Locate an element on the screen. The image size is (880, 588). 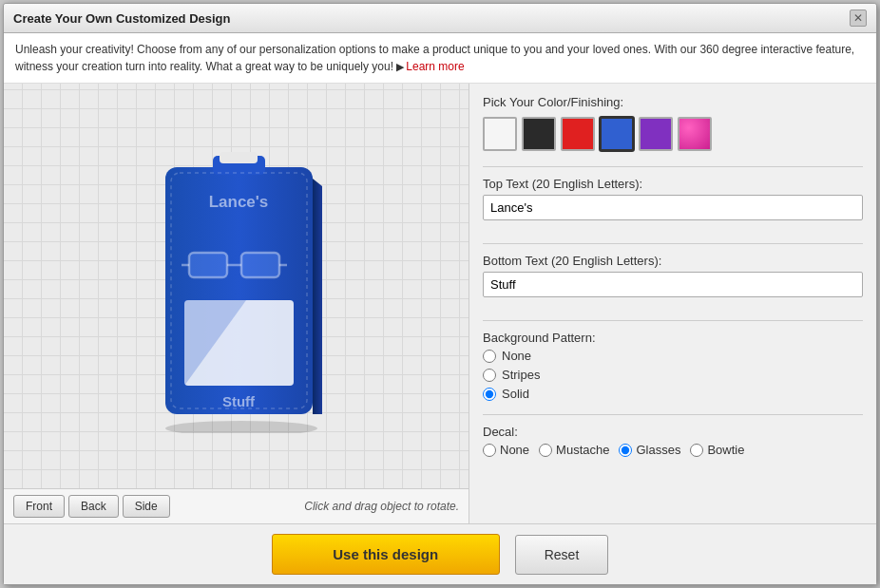
side-button: Side is located at coordinates (146, 506).